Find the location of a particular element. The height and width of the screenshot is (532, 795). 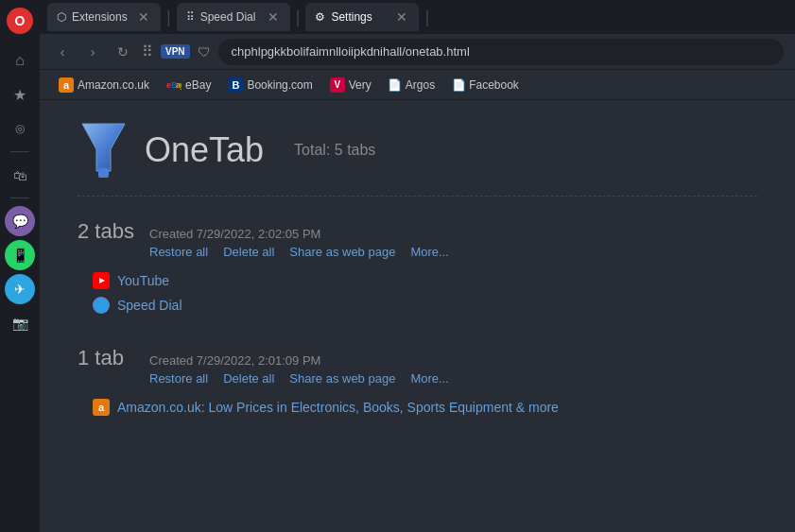

group-2-meta: Created 7/29/2022, 2:01:09 PM Restore al… is located at coordinates (299, 369).